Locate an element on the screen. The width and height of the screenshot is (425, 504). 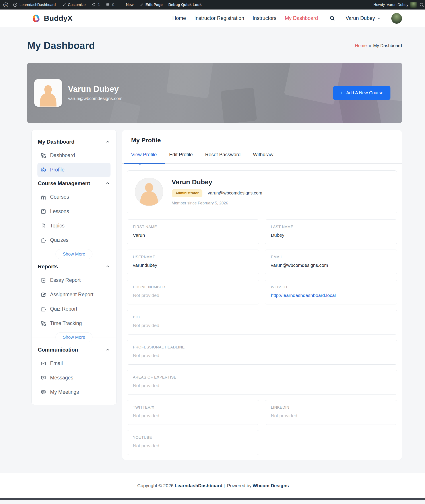
admin-bar-debug: Debug Quick Look is located at coordinates (185, 5).